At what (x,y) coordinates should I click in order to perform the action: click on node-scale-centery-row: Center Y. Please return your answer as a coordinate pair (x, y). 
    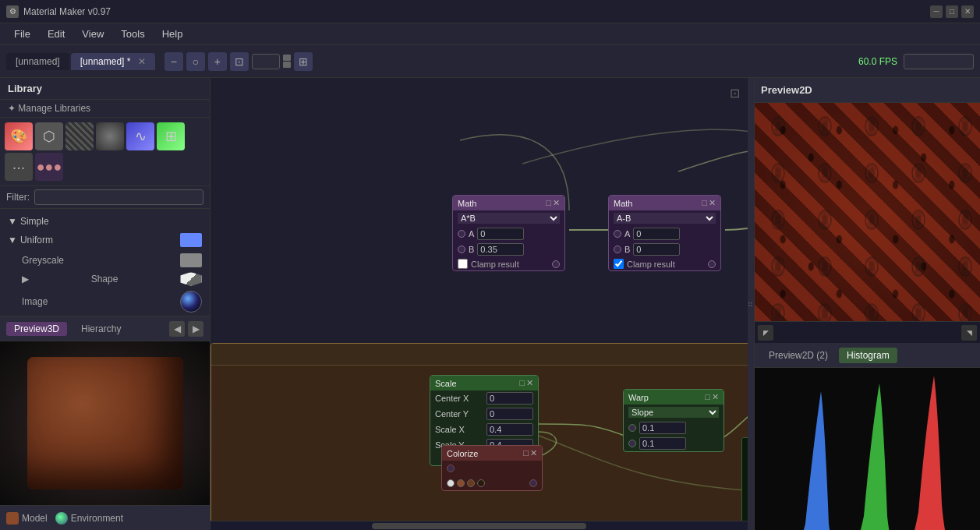
    Looking at the image, I should click on (484, 414).